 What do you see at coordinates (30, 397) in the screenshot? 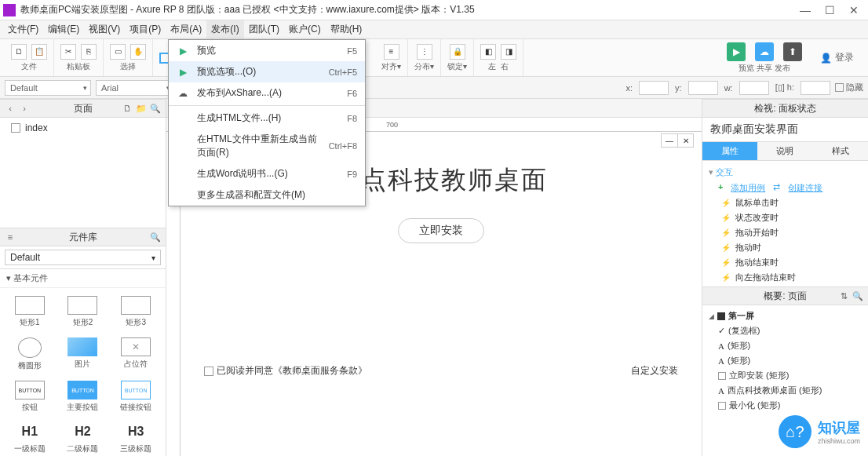
I see `widget-btn: BUTTON按钮` at bounding box center [30, 397].